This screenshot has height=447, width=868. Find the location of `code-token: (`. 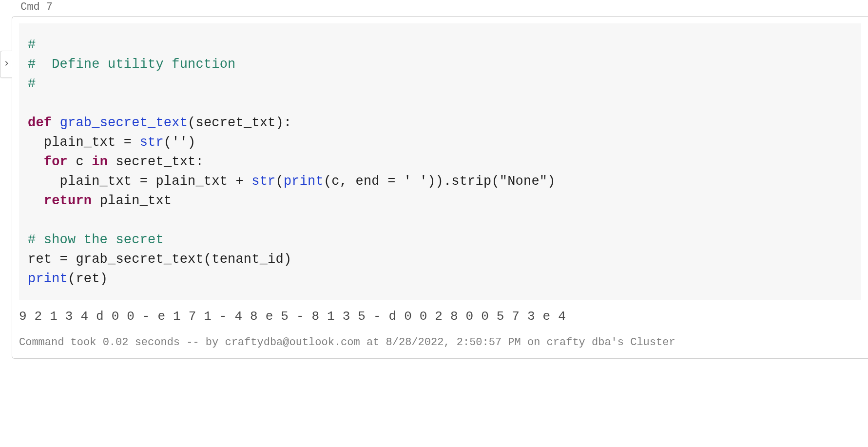

code-token: ( is located at coordinates (280, 181).